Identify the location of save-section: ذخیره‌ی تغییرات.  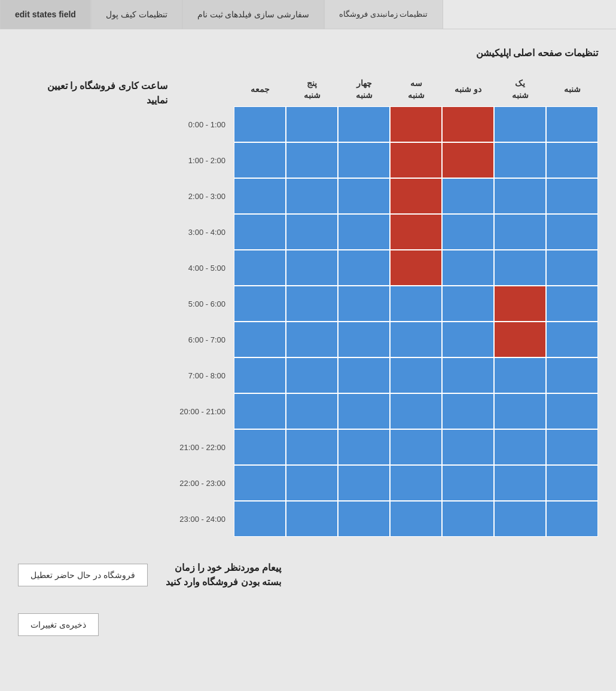
(308, 625).